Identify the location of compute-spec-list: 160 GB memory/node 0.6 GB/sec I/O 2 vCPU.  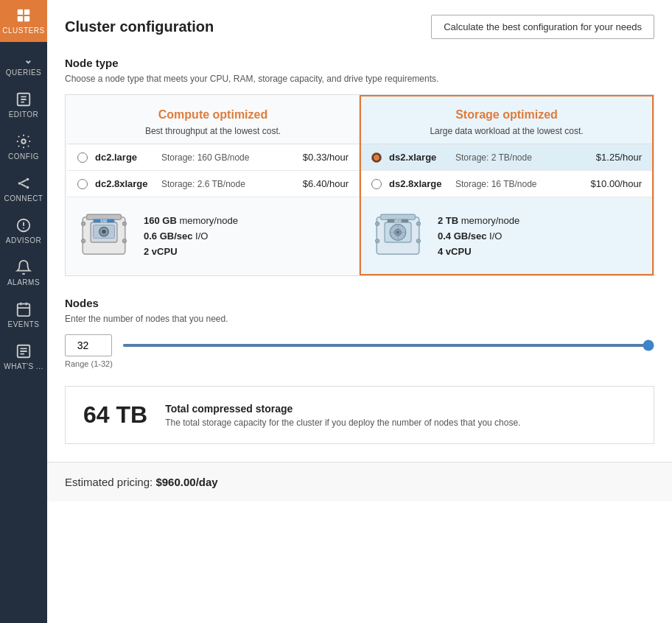
(191, 236).